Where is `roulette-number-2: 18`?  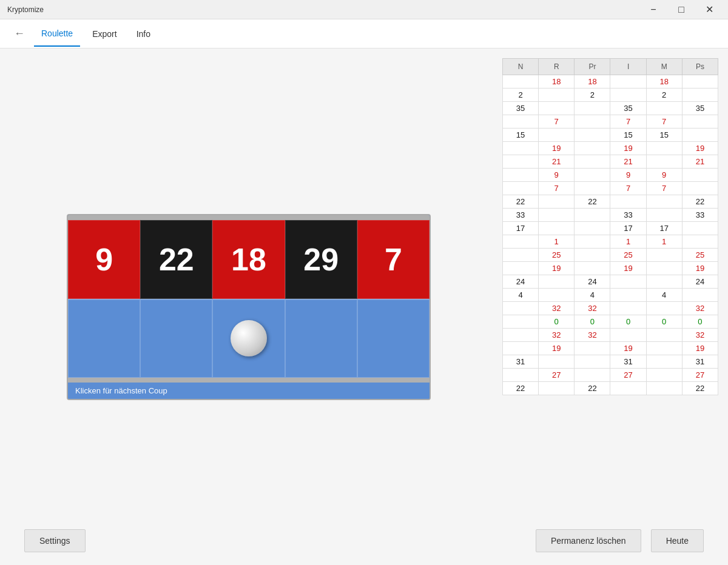 roulette-number-2: 18 is located at coordinates (249, 259).